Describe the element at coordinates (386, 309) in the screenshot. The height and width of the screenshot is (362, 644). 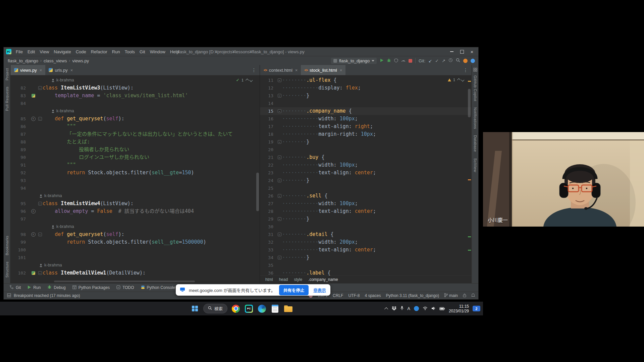
I see `tray-expand-icon` at that location.